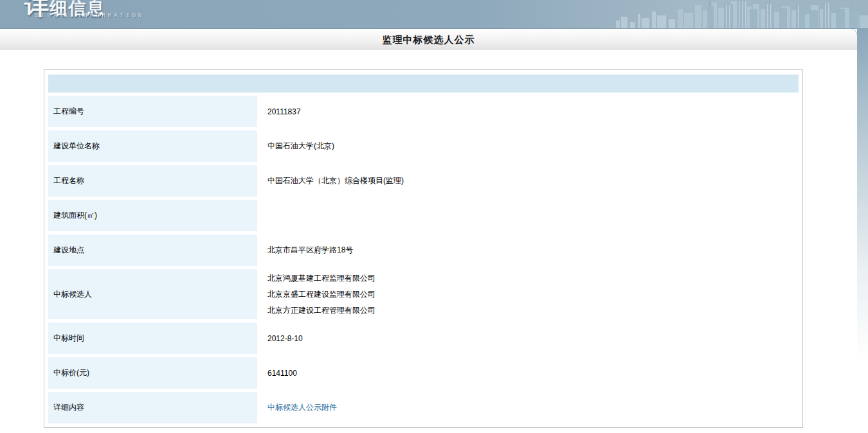  What do you see at coordinates (321, 311) in the screenshot?
I see `row-value-line: 北京方正建设工程管理有限公司` at bounding box center [321, 311].